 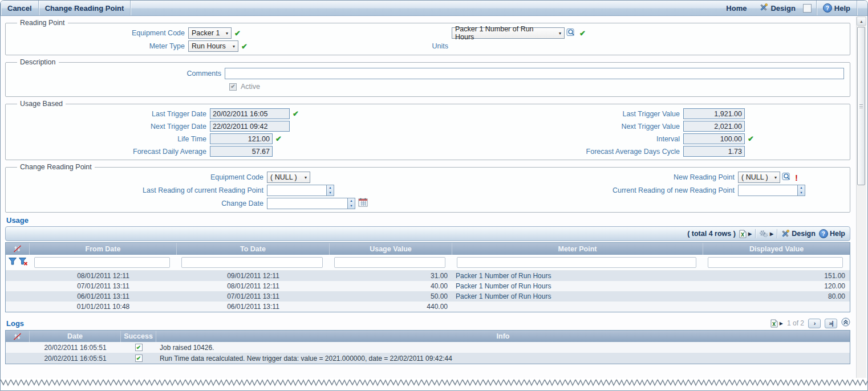 What do you see at coordinates (390, 262) in the screenshot?
I see `usage-value-filter-input` at bounding box center [390, 262].